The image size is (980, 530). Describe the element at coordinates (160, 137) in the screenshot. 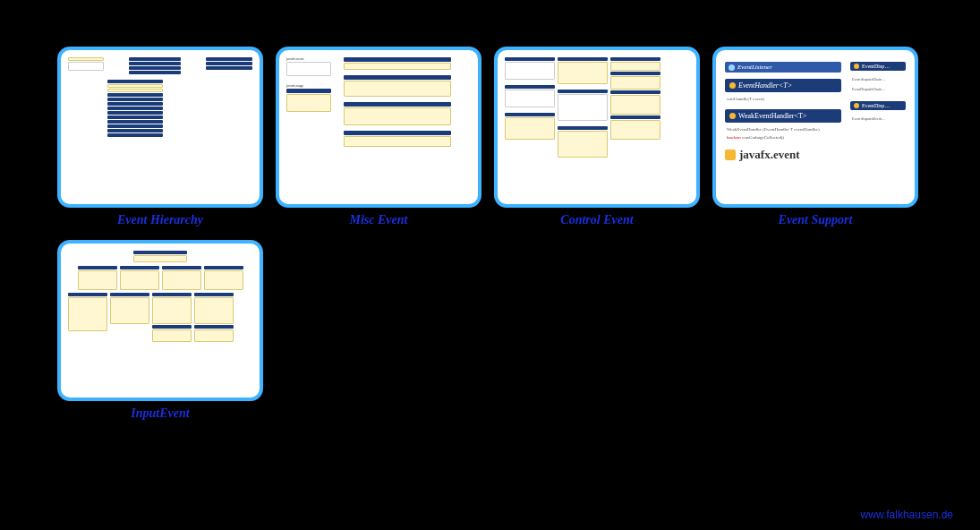

I see `card-event-hierarchy: Event Hierarchy` at that location.